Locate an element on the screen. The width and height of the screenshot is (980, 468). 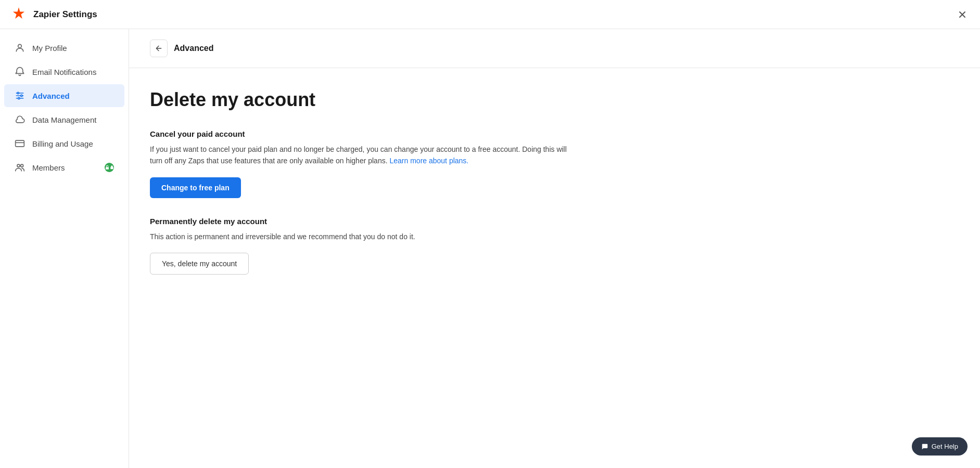
permanently-delete-description: This action is permanent and irreversibl… is located at coordinates (363, 237).